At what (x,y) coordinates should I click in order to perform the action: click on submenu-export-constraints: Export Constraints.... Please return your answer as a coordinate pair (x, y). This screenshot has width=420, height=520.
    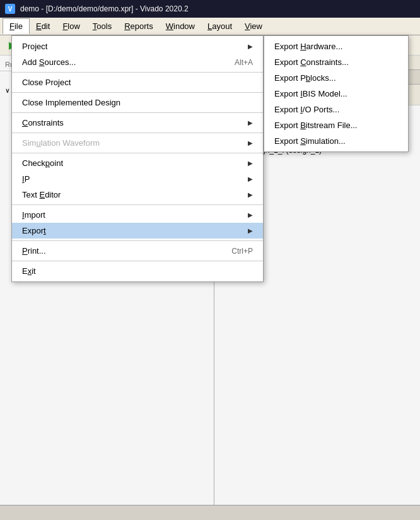
    Looking at the image, I should click on (336, 62).